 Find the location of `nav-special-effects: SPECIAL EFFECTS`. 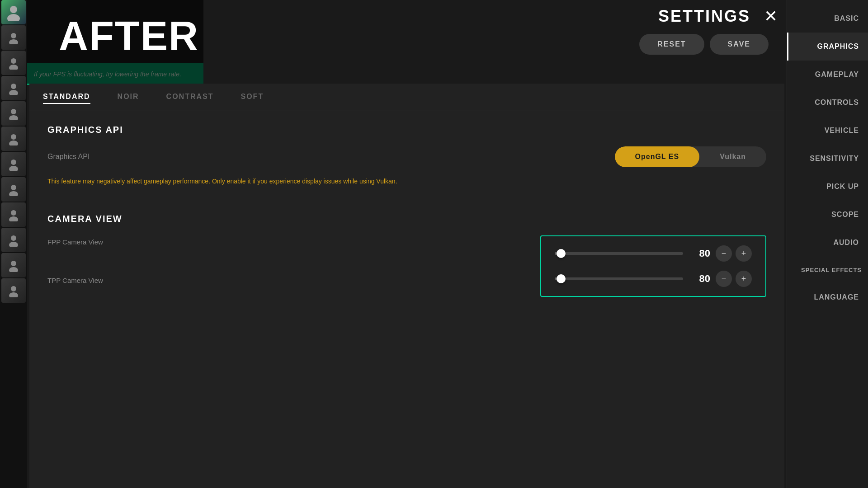

nav-special-effects: SPECIAL EFFECTS is located at coordinates (827, 270).